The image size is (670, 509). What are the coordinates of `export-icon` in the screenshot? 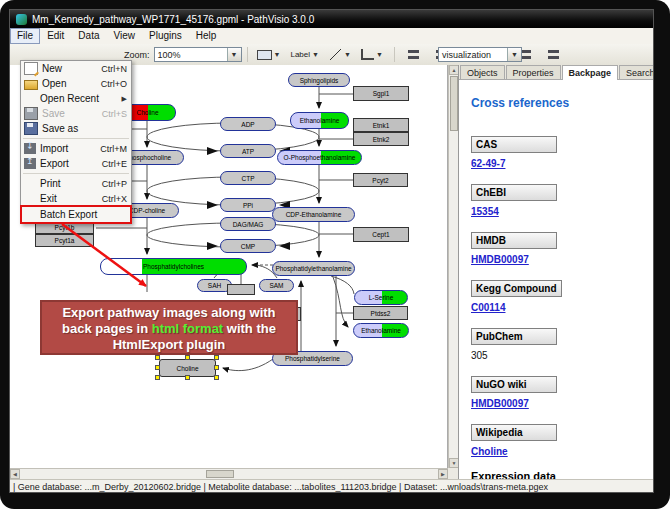 It's located at (30, 164).